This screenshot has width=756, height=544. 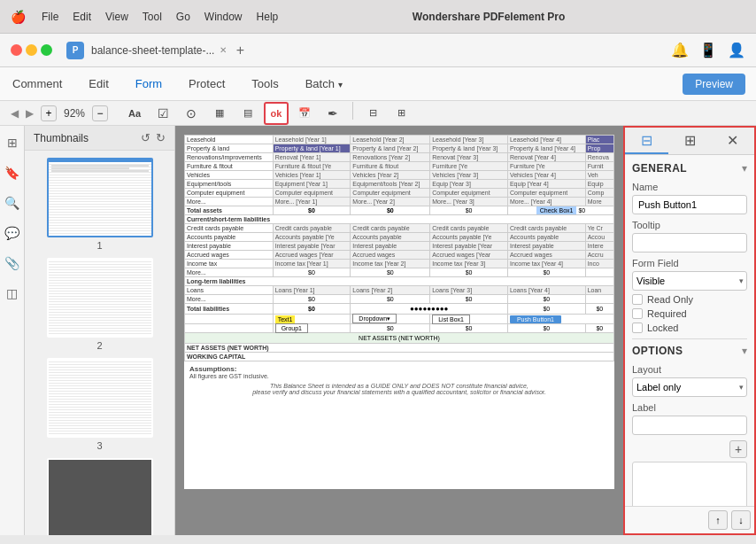 What do you see at coordinates (324, 83) in the screenshot?
I see `nav-batch: Batch ▾` at bounding box center [324, 83].